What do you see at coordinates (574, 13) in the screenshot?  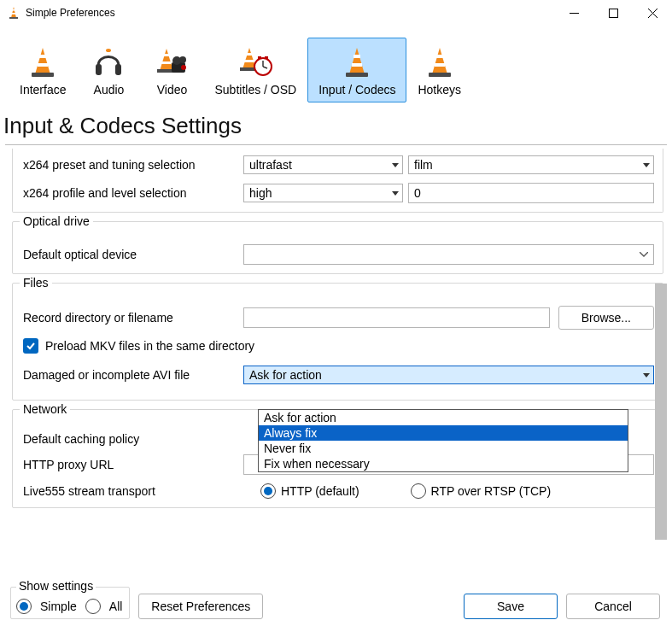 I see `minimize-button` at bounding box center [574, 13].